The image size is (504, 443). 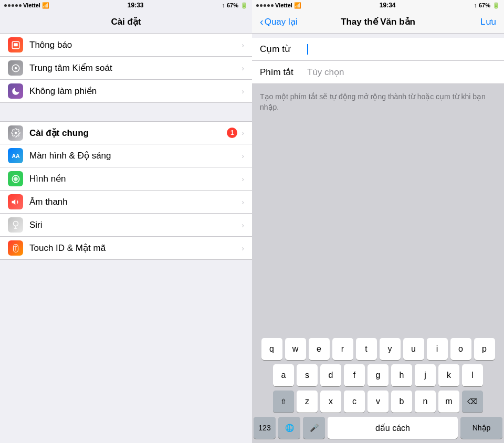 What do you see at coordinates (16, 45) in the screenshot?
I see `notifications-icon` at bounding box center [16, 45].